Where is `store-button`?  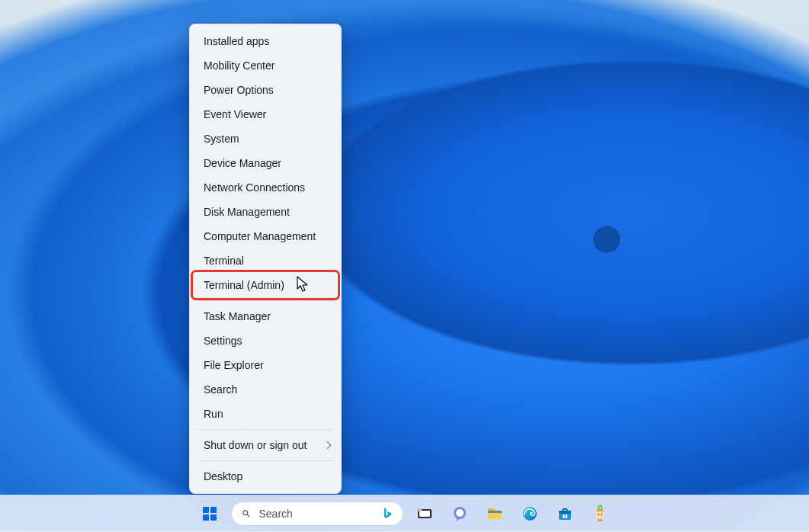
store-button is located at coordinates (565, 514).